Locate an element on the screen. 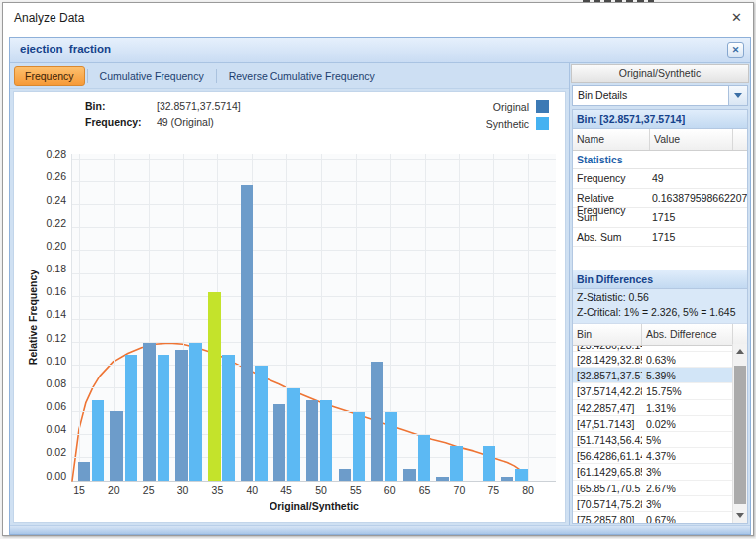 This screenshot has height=539, width=756. bin-difference-row: [37.5714,42.2857]15.75% is located at coordinates (660, 391).